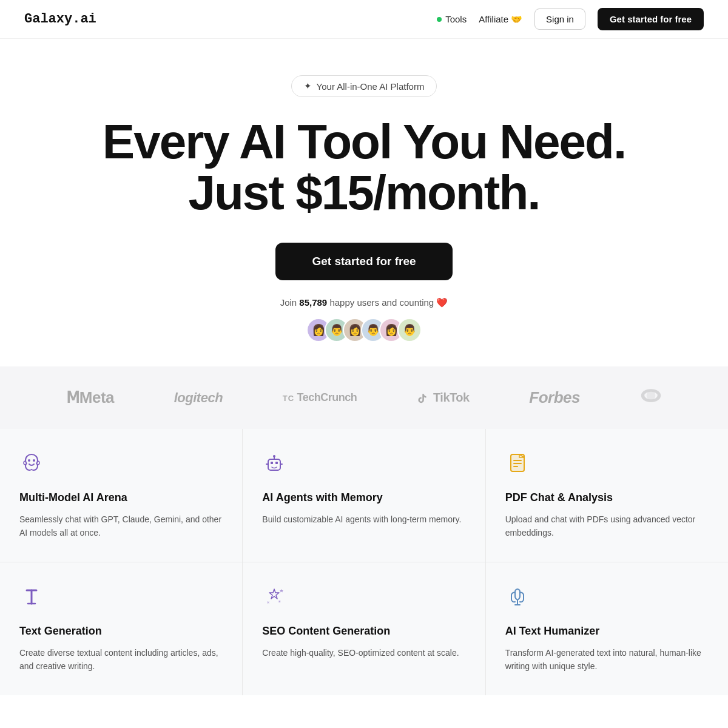 This screenshot has width=728, height=728. What do you see at coordinates (90, 398) in the screenshot?
I see `brand-meta: 𝖬Meta` at bounding box center [90, 398].